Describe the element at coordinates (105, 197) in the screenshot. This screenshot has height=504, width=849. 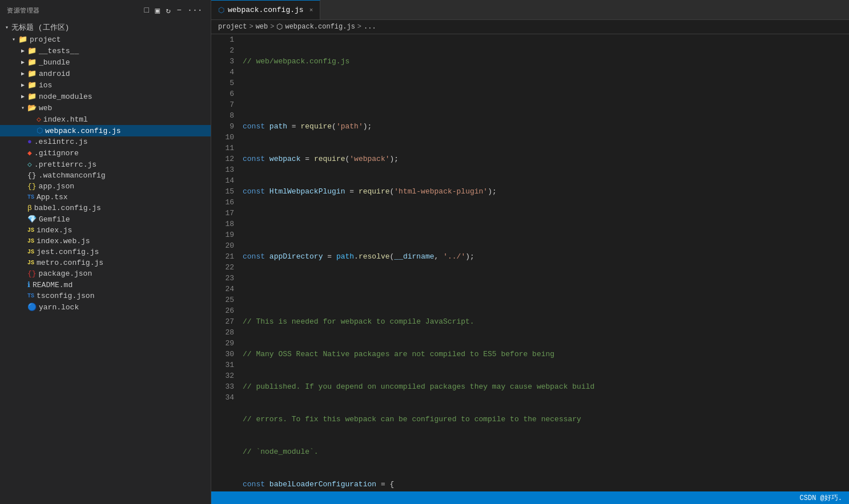
I see `sidebar-item-app-tsx: TS App.tsx` at that location.